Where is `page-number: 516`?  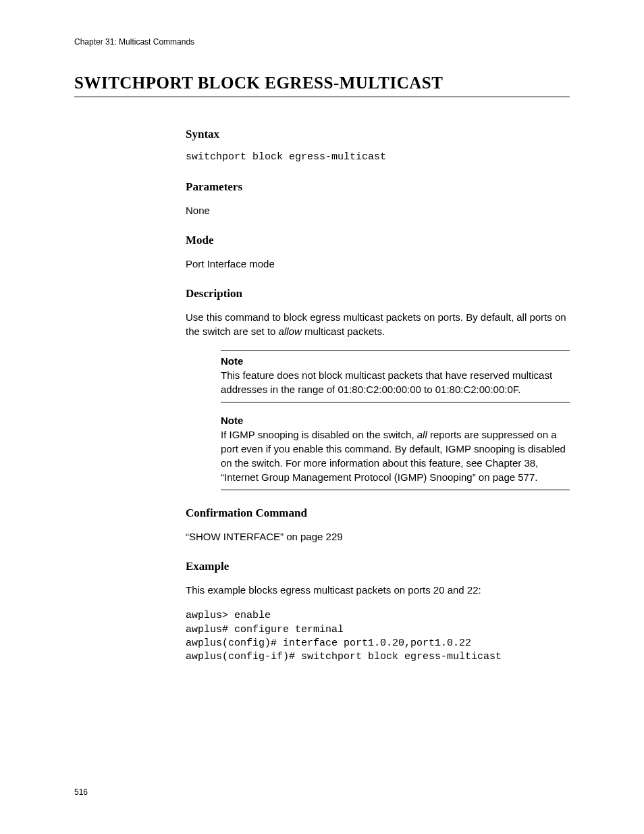
page-number: 516 is located at coordinates (81, 792).